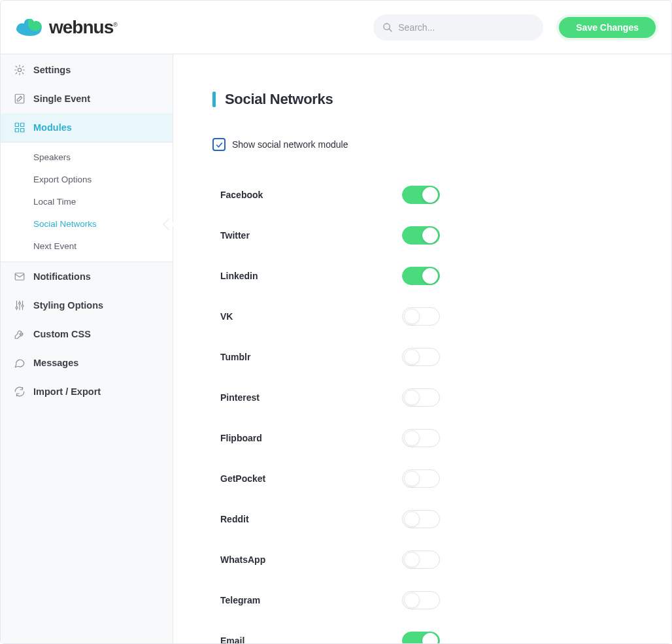  What do you see at coordinates (421, 357) in the screenshot?
I see `network-toggle-tumblr` at bounding box center [421, 357].